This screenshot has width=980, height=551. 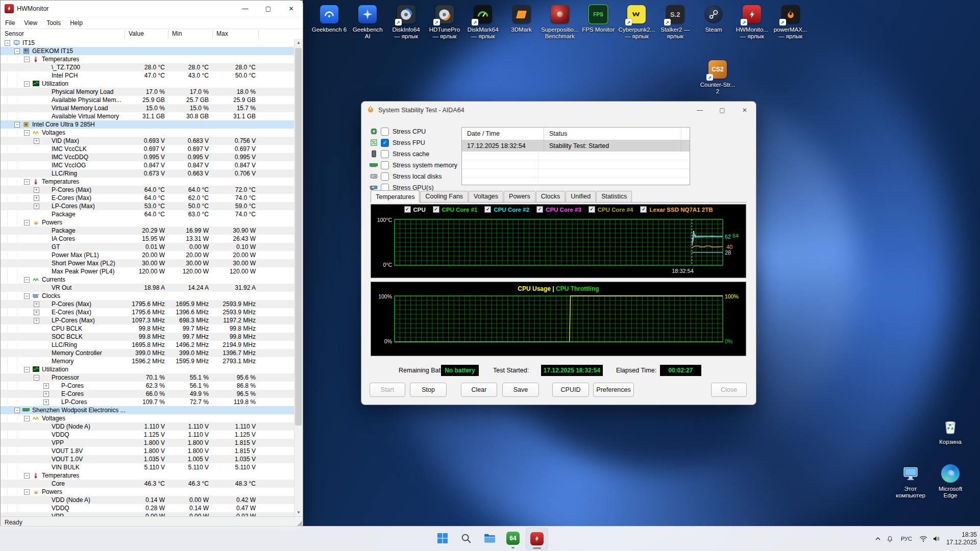 What do you see at coordinates (148, 386) in the screenshot?
I see `sensor-row: +P-Cores62.3 %56.1 %86.8 %` at bounding box center [148, 386].